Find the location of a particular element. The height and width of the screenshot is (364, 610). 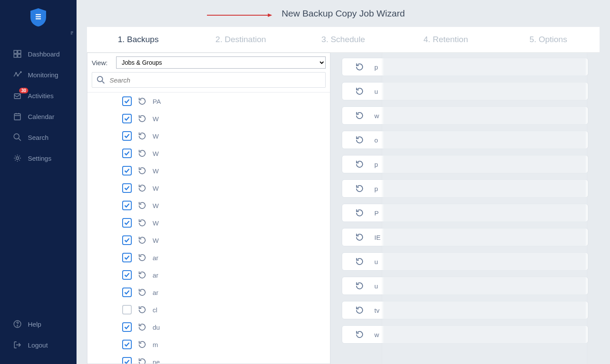

selected-card: o is located at coordinates (465, 140).